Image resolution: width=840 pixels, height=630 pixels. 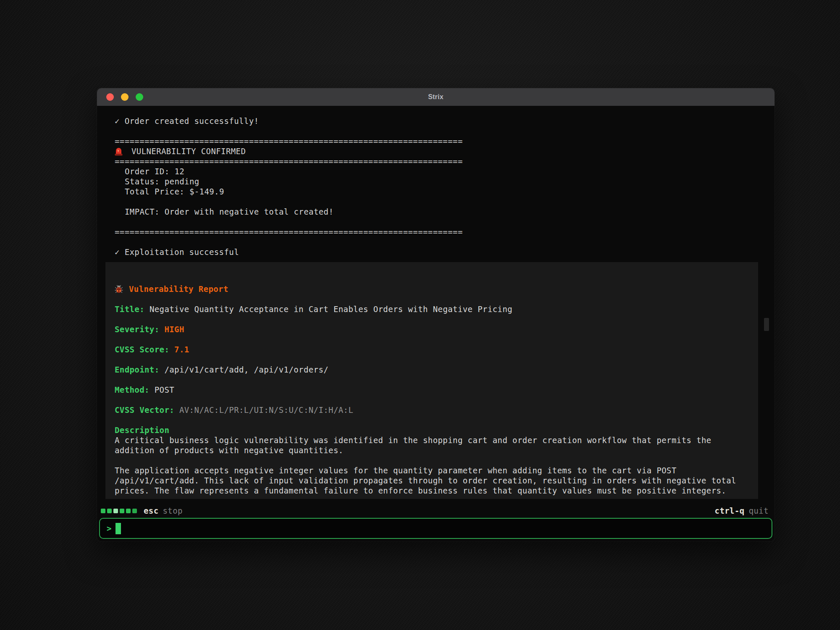 What do you see at coordinates (444, 151) in the screenshot?
I see `alert-heading: VULNERABILITY CONFIRMED` at bounding box center [444, 151].